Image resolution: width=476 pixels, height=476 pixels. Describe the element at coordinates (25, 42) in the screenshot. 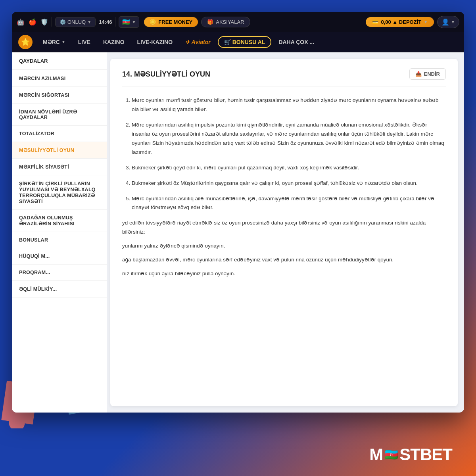

I see `star-icon: ⭐` at that location.